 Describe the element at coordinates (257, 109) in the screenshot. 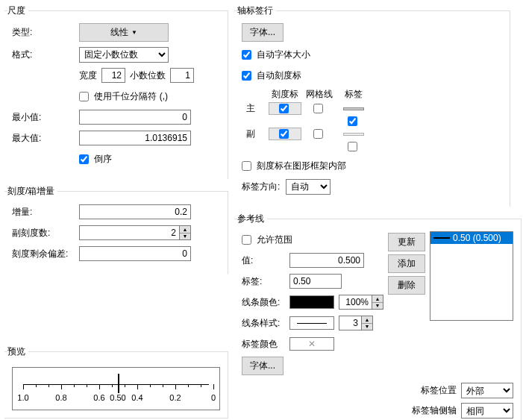

I see `row-major-label: 主` at that location.